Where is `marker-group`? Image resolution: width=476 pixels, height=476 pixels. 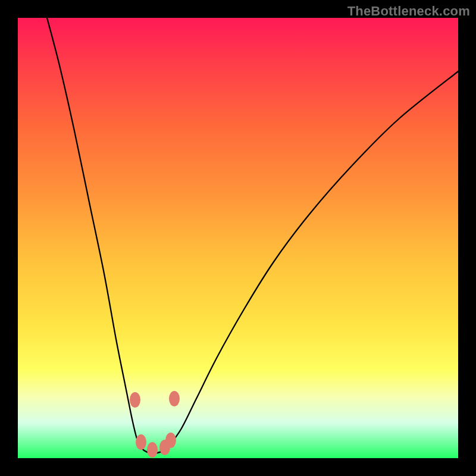 marker-group is located at coordinates (155, 424).